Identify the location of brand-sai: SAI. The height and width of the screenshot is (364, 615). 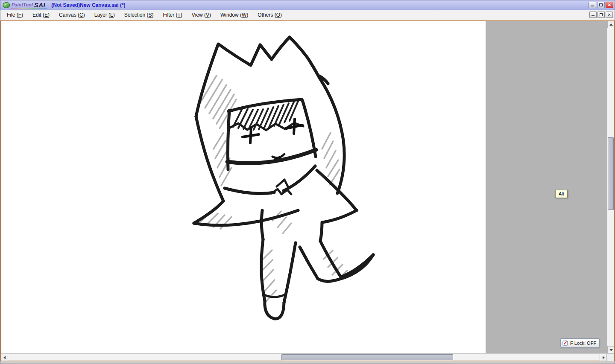
(40, 5).